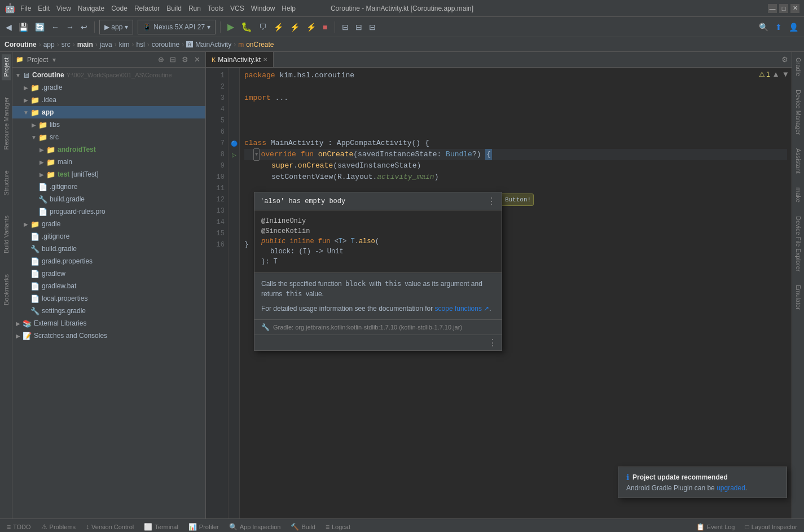  What do you see at coordinates (174, 8) in the screenshot?
I see `menu-build: Build` at bounding box center [174, 8].